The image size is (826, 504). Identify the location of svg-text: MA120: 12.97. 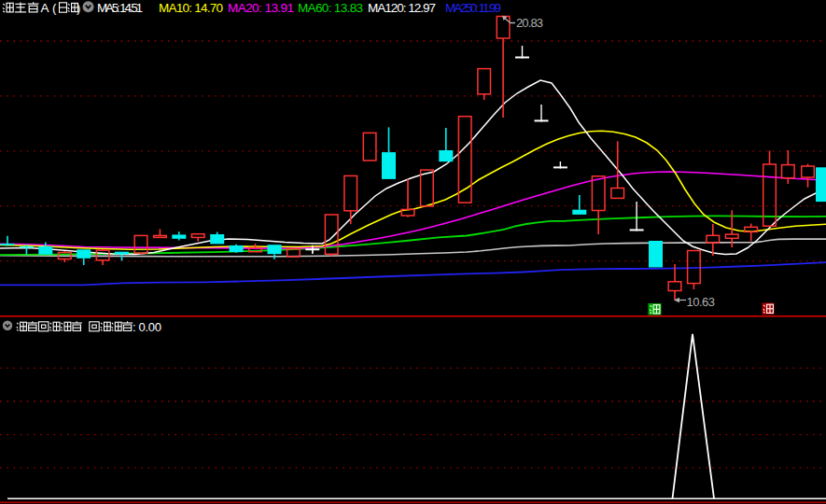
(401, 7).